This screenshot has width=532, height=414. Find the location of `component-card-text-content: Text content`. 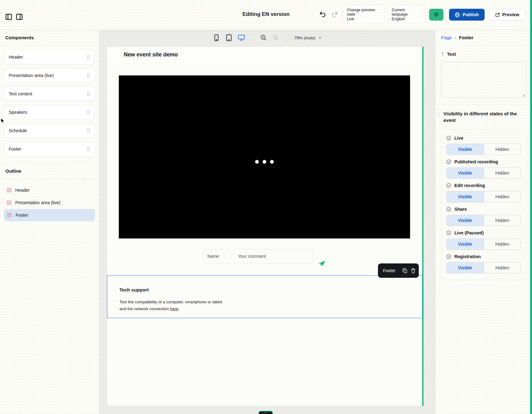

component-card-text-content: Text content is located at coordinates (49, 94).